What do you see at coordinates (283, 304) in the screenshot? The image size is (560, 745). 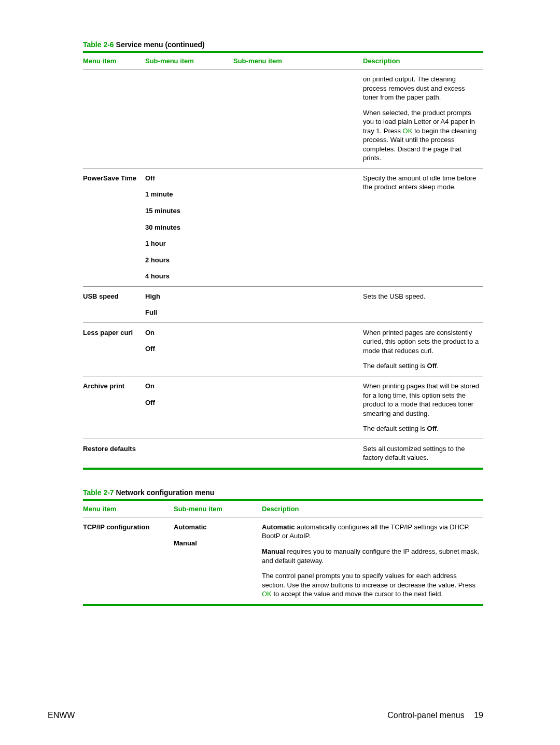 I see `table-row: USB speed High Full Sets the USB speed.` at bounding box center [283, 304].